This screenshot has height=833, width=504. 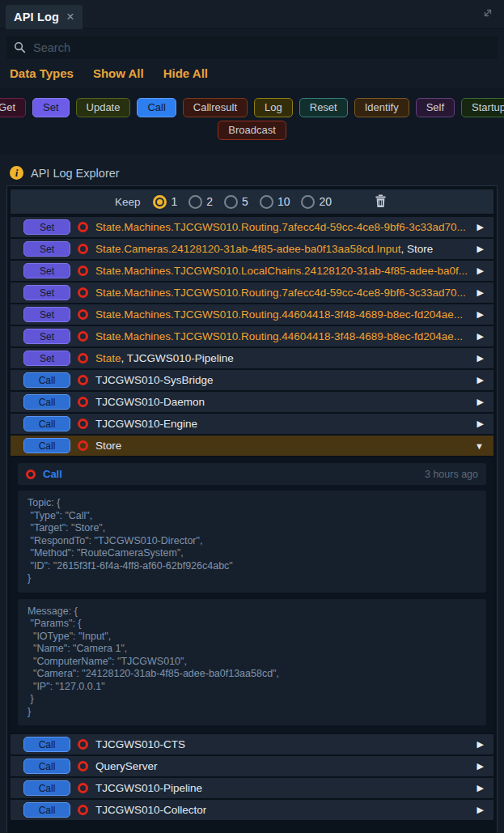 What do you see at coordinates (156, 108) in the screenshot?
I see `filter-call-button: Call` at bounding box center [156, 108].